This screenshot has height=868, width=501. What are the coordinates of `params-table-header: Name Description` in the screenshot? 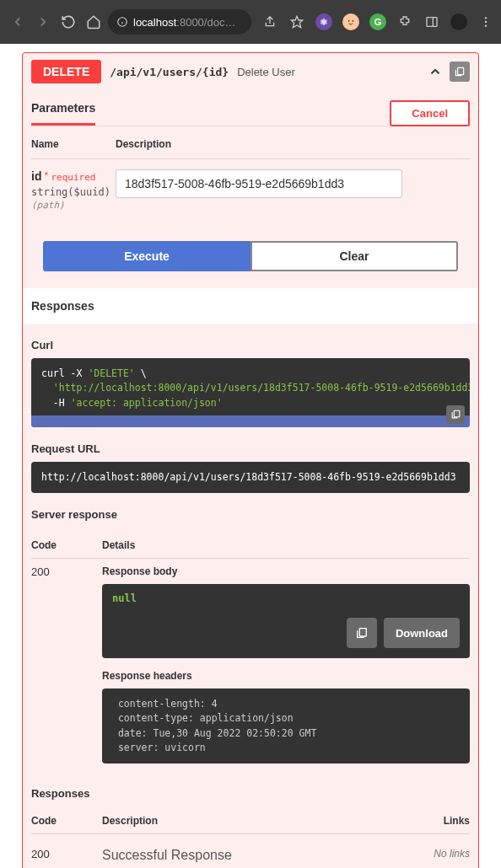 It's located at (250, 142).